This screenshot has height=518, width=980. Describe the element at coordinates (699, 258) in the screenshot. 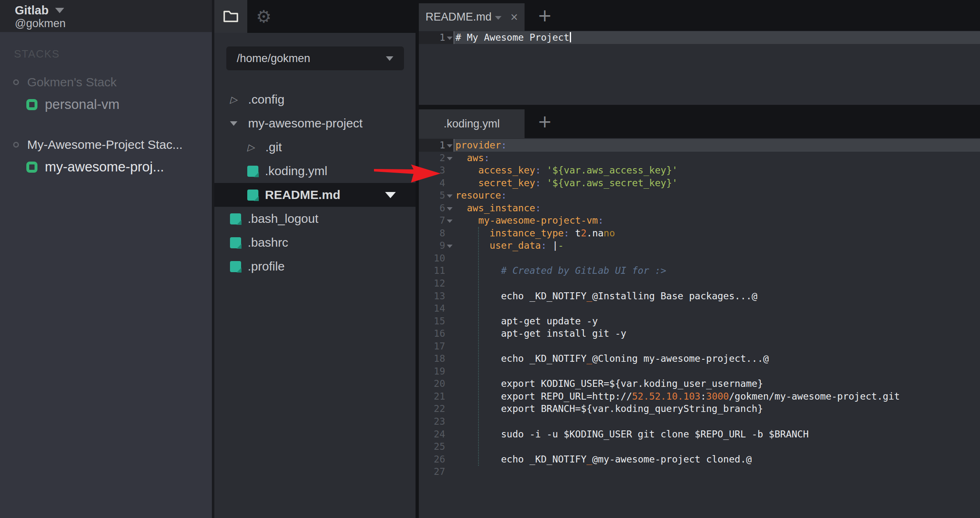

I see `code-line: 10` at that location.